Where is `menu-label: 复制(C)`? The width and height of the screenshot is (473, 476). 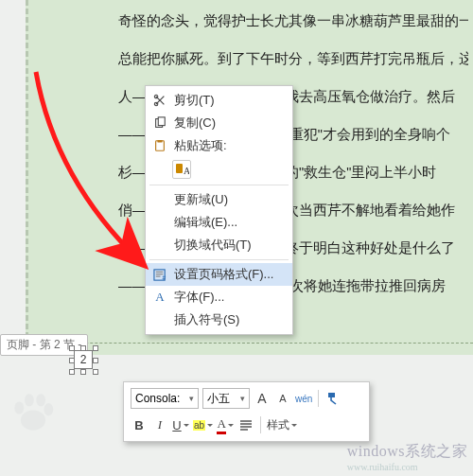
menu-label: 复制(C) is located at coordinates (229, 123).